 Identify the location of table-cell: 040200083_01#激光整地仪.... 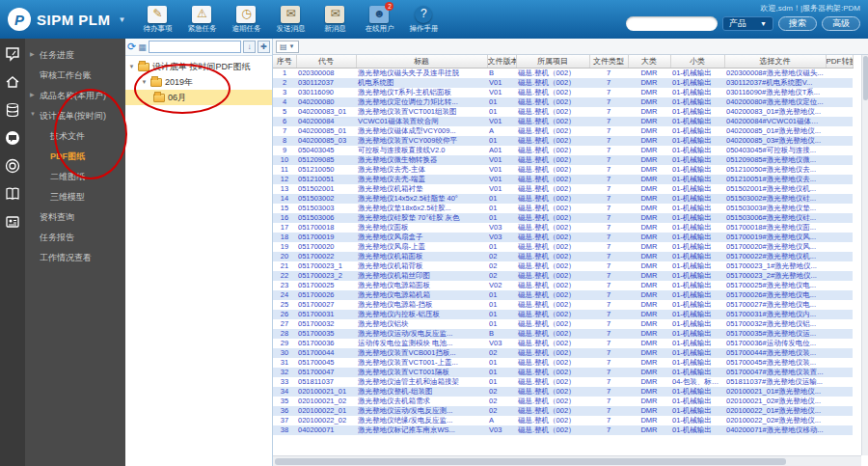
(775, 112).